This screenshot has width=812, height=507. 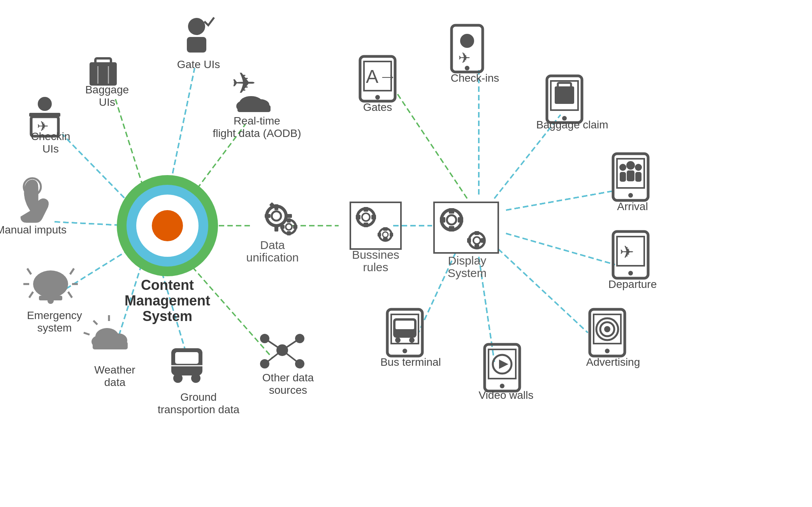 What do you see at coordinates (281, 219) in the screenshot?
I see `data-unification-icon` at bounding box center [281, 219].